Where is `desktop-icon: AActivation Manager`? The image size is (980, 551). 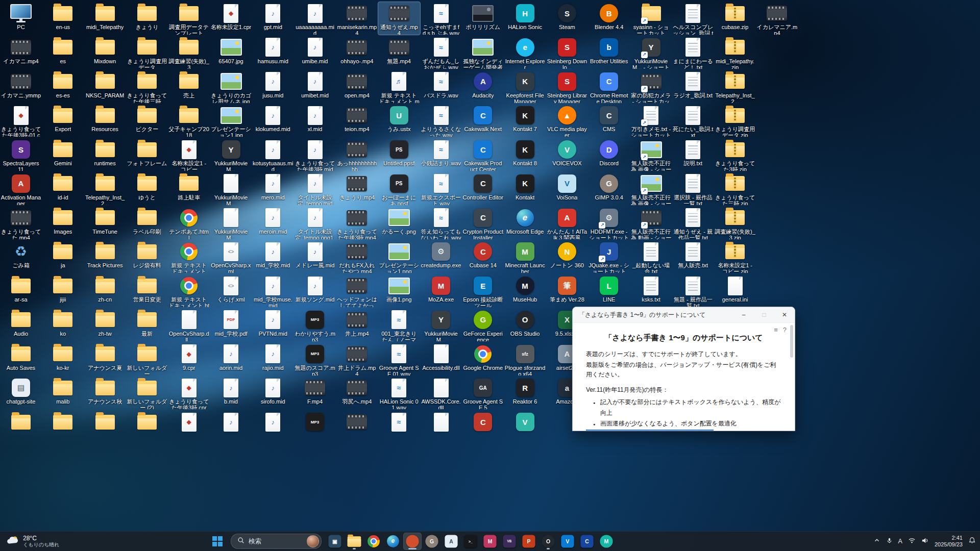 desktop-icon: AActivation Manager is located at coordinates (21, 189).